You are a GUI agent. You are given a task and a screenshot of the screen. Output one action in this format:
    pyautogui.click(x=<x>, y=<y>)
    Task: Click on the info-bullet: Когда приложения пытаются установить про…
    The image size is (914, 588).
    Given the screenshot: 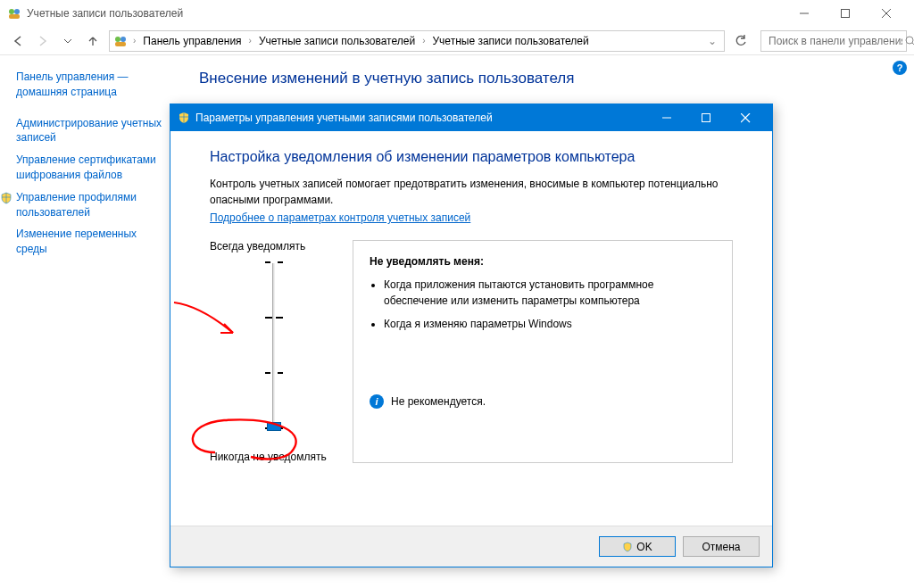 What is the action you would take?
    pyautogui.click(x=550, y=293)
    